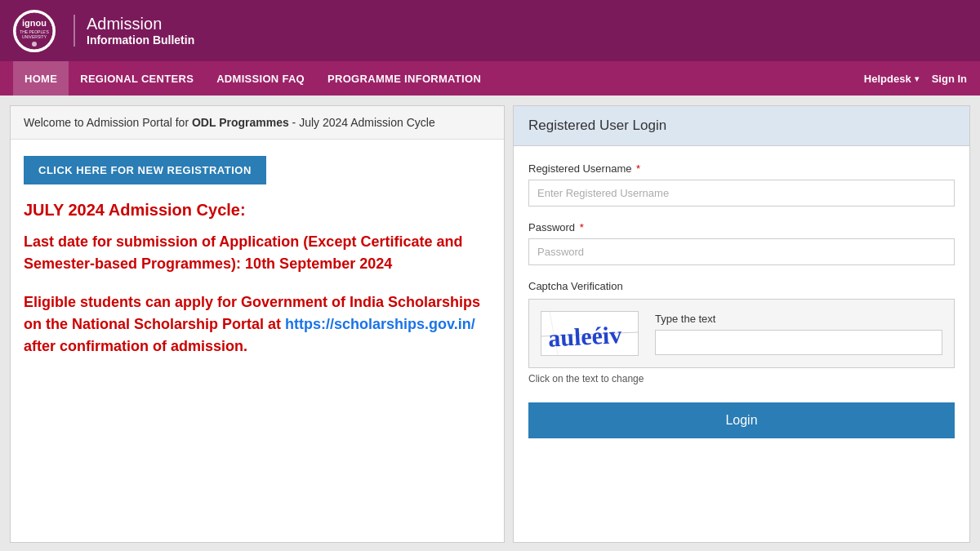 Image resolution: width=980 pixels, height=551 pixels. I want to click on main-navbar: HOME REGIONAL CENTERS ADMISSION FAQ PROG…, so click(490, 78).